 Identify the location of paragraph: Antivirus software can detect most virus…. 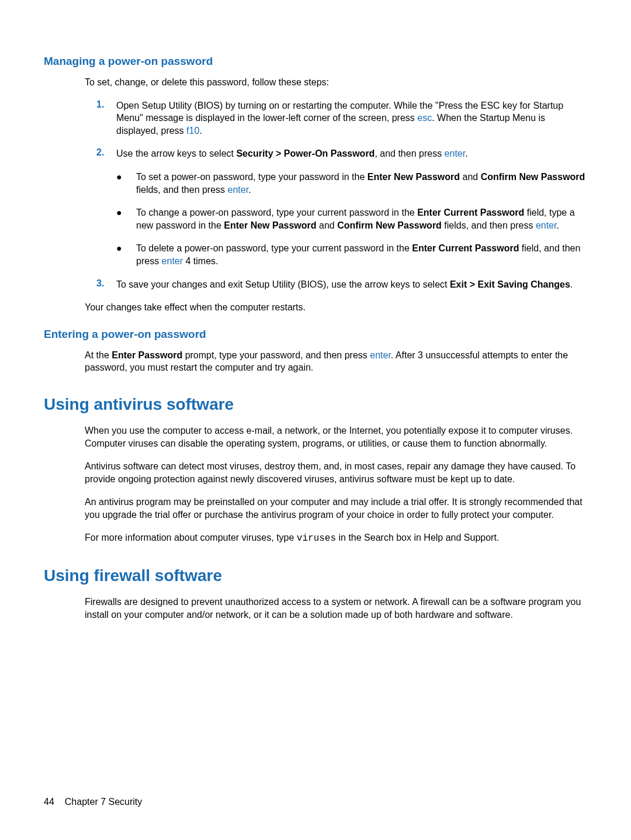
(336, 472).